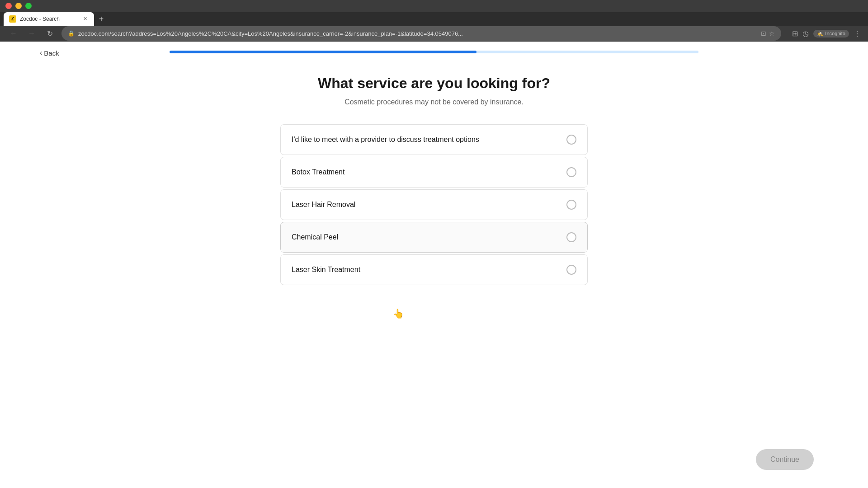 This screenshot has width=868, height=488. Describe the element at coordinates (9, 6) in the screenshot. I see `close-window-button` at that location.